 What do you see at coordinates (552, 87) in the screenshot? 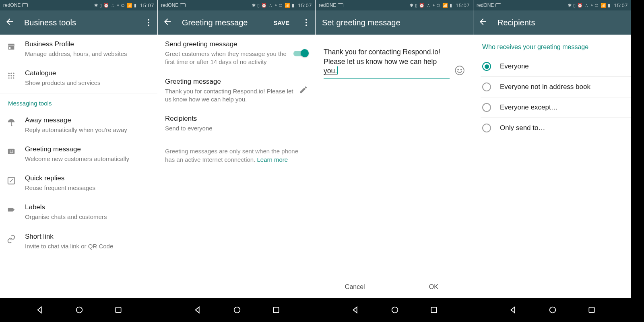
I see `radio-not-in-address-book: Everyone not in address book` at bounding box center [552, 87].